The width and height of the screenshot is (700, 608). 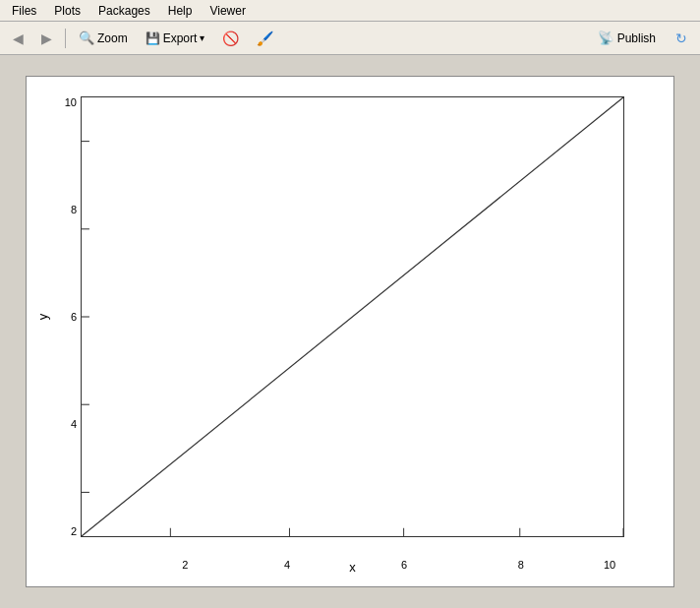 I want to click on brush-button: 🖌️, so click(x=265, y=38).